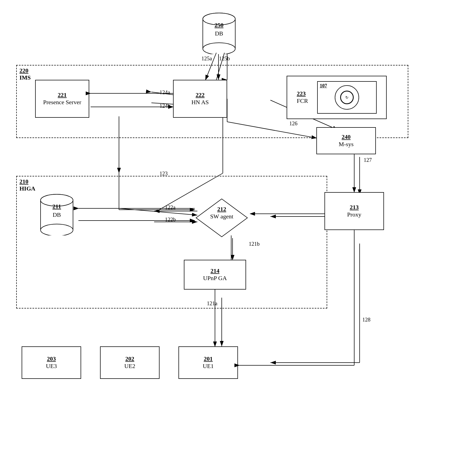 The height and width of the screenshot is (476, 454). I want to click on ue1-box: 201 UE1, so click(208, 363).